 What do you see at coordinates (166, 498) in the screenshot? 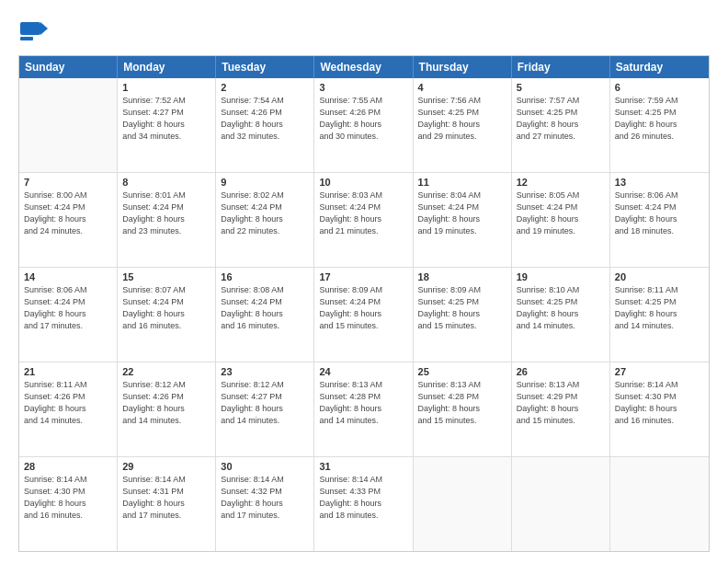
I see `day-info: Sunrise: 8:14 AM Sunset: 4:31 PM Dayligh…` at bounding box center [166, 498].